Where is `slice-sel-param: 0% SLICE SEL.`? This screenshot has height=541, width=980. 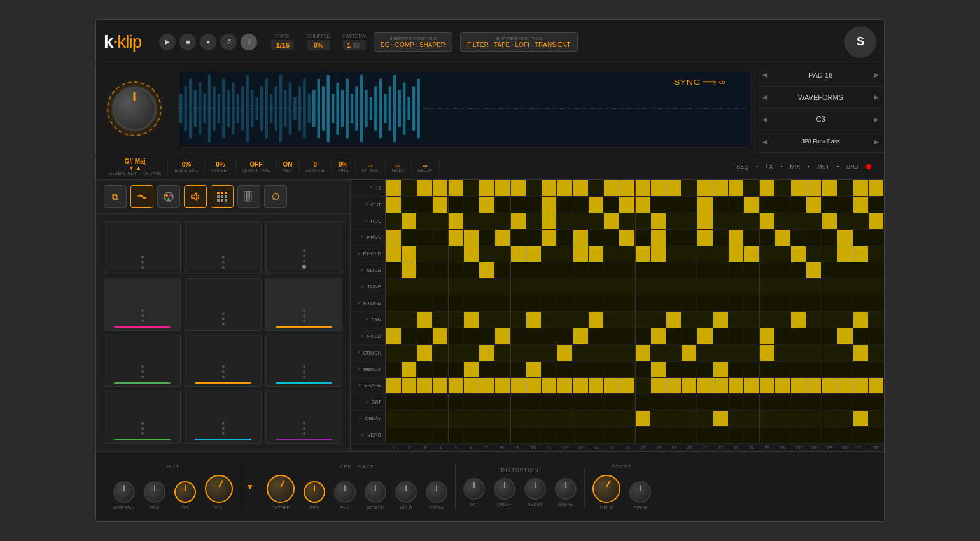 slice-sel-param: 0% SLICE SEL. is located at coordinates (186, 167).